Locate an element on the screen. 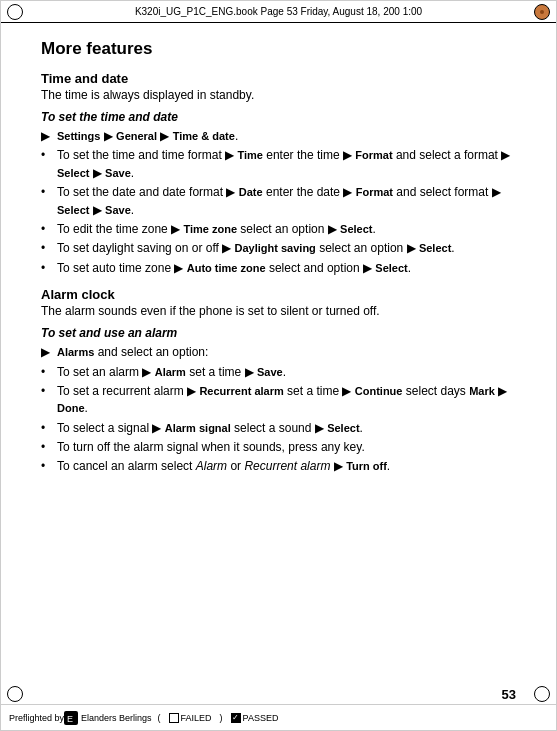 Image resolution: width=557 pixels, height=731 pixels. page-title: More features is located at coordinates (278, 49).